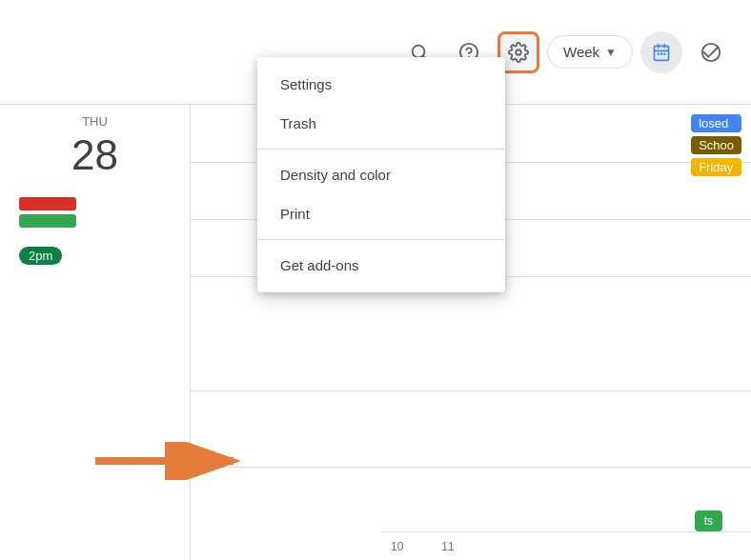 The width and height of the screenshot is (751, 560). Describe the element at coordinates (381, 265) in the screenshot. I see `menu-item-get-addons: Get add-ons` at that location.